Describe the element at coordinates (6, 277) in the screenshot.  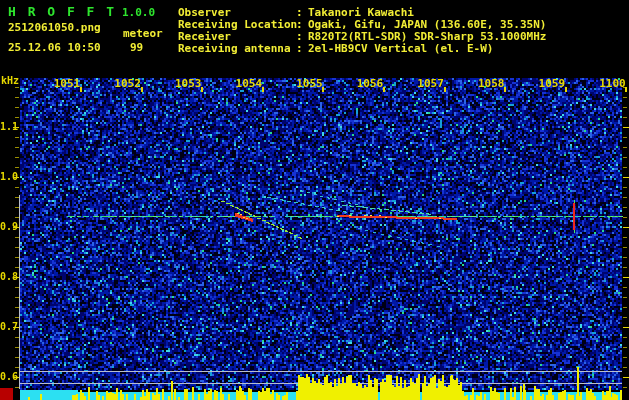
I see `freq-tick-label: 0.8` at that location.